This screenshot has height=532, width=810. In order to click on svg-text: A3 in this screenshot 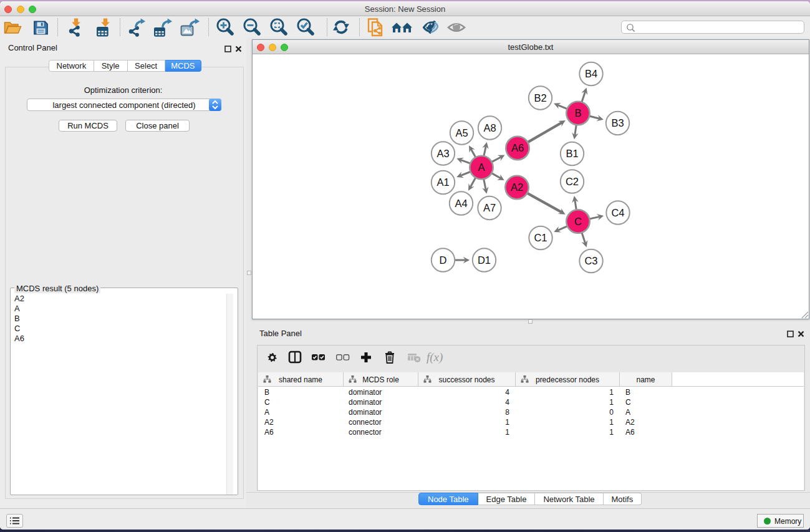, I will do `click(443, 153)`.